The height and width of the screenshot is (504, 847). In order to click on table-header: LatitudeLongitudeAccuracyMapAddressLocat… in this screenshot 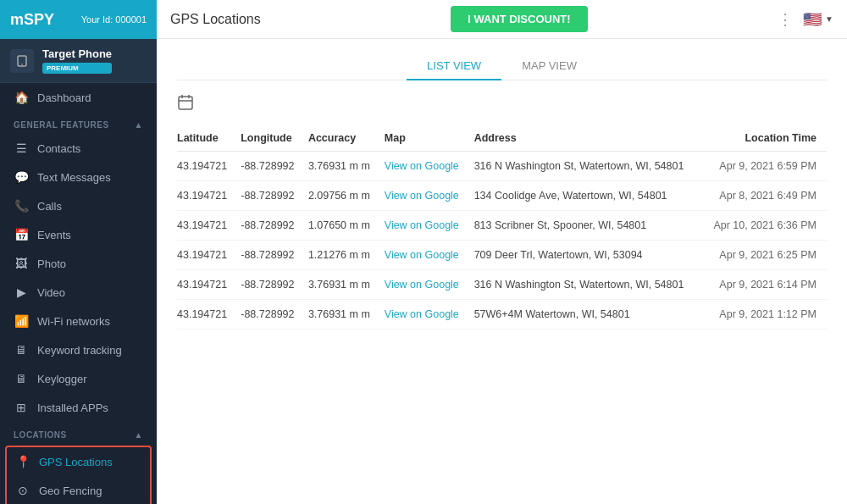, I will do `click(501, 139)`.